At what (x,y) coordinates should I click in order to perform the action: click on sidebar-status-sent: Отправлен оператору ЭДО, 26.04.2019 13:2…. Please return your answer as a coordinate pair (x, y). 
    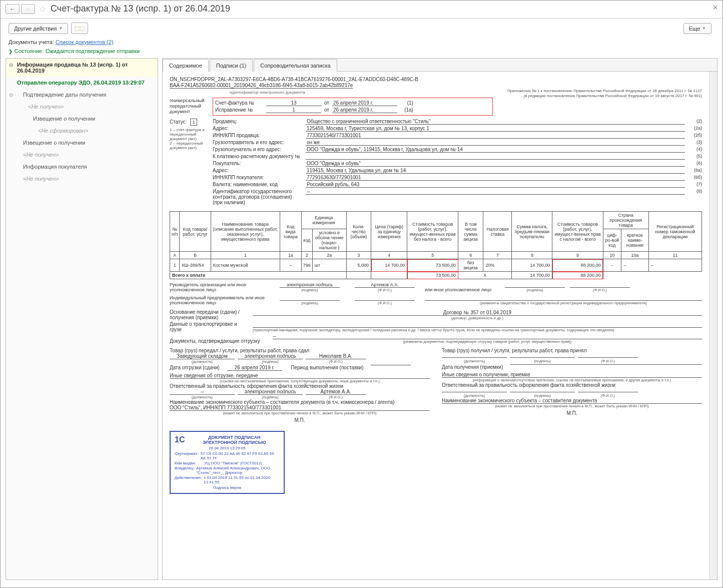
    Looking at the image, I should click on (82, 83).